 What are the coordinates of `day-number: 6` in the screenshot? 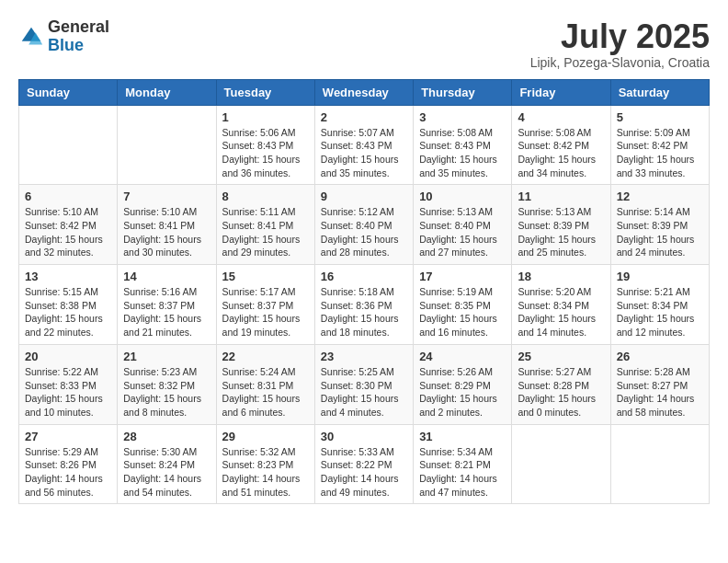 It's located at (68, 197).